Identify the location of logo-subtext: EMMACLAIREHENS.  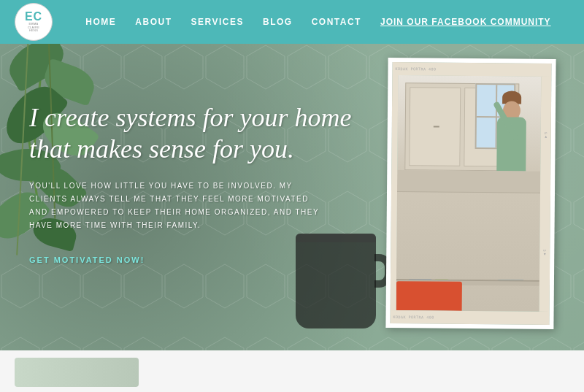
(34, 28).